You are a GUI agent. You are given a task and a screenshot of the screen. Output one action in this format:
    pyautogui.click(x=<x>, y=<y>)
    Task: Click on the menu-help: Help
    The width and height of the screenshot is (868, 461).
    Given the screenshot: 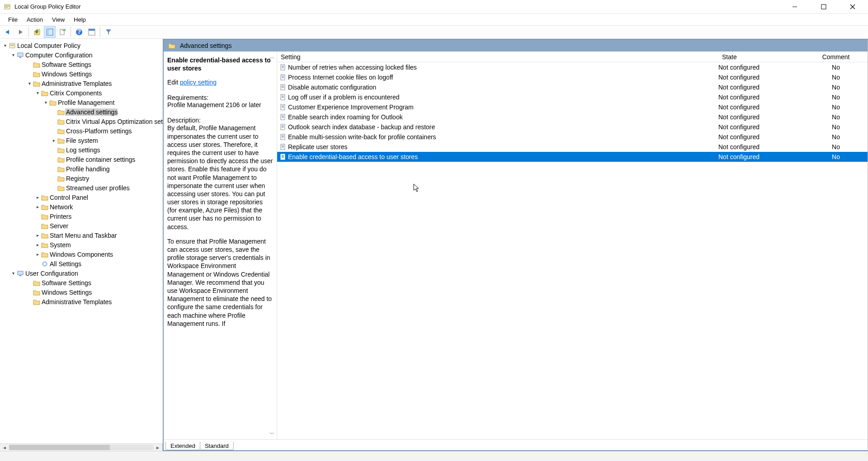 What is the action you would take?
    pyautogui.click(x=80, y=20)
    